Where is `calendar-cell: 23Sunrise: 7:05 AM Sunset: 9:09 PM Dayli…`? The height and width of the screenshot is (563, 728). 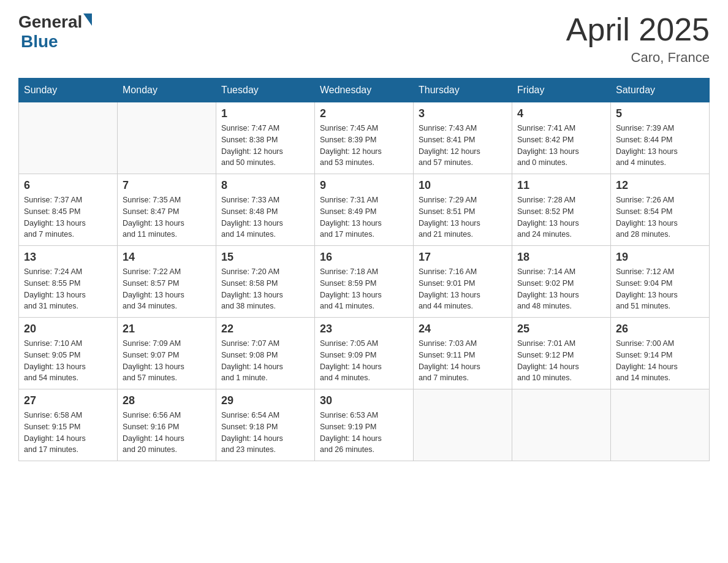 calendar-cell: 23Sunrise: 7:05 AM Sunset: 9:09 PM Dayli… is located at coordinates (364, 353).